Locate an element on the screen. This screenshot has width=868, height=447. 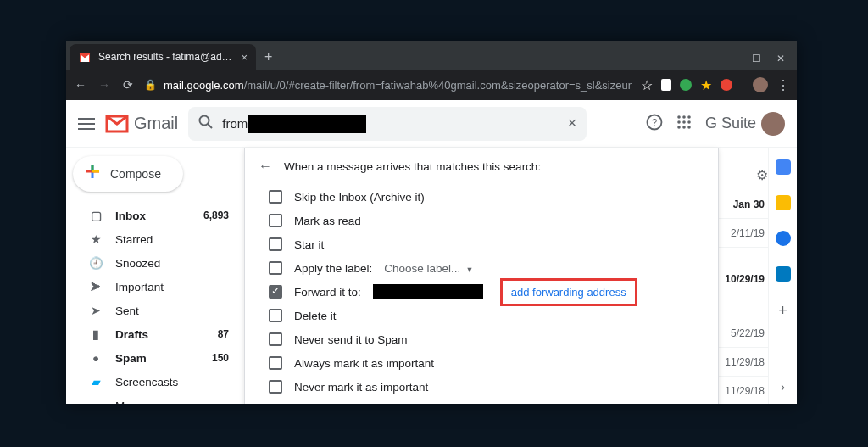
sidebar-item-inbox: ▢ Inbox 6,893 is located at coordinates (155, 215).